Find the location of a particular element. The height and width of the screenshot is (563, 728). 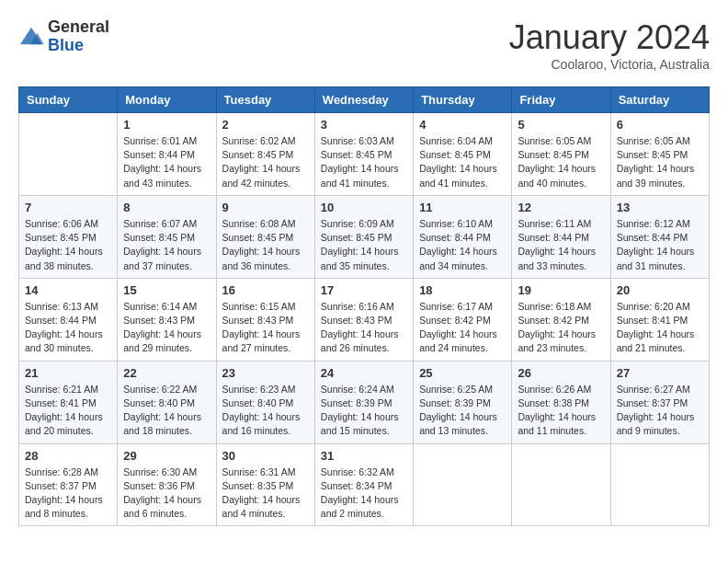

sunrise-text: Sunrise: 6:24 AM is located at coordinates (364, 390).